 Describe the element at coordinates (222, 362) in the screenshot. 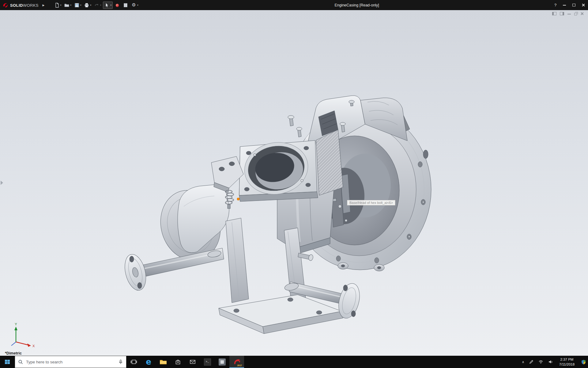

I see `pinned-app-icon` at that location.